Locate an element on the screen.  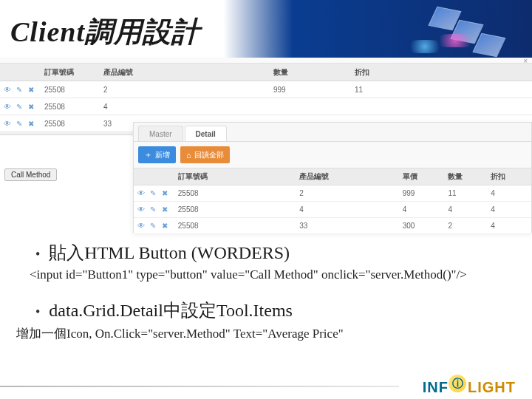
refresh-before-button: ⌂ 回讀全部 is located at coordinates (205, 155).